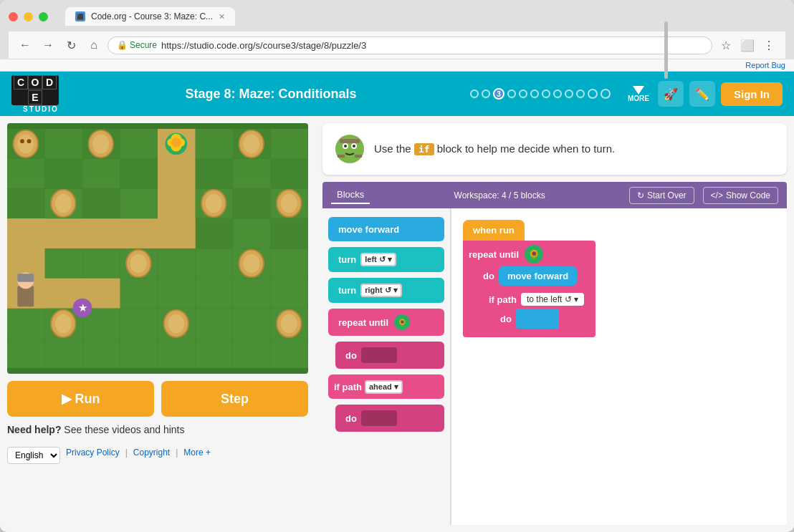 The width and height of the screenshot is (794, 532). Describe the element at coordinates (384, 387) in the screenshot. I see `if-path-select: ahead ▾` at that location.